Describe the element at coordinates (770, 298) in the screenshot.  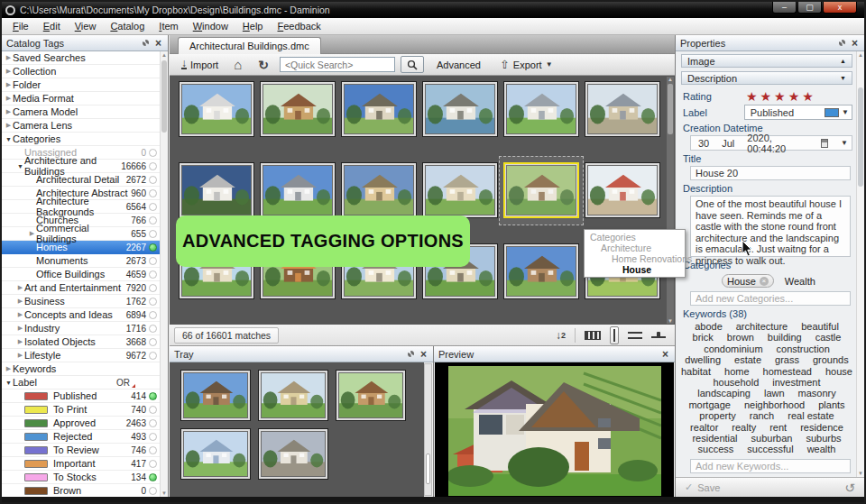
I see `add-categories-input` at that location.